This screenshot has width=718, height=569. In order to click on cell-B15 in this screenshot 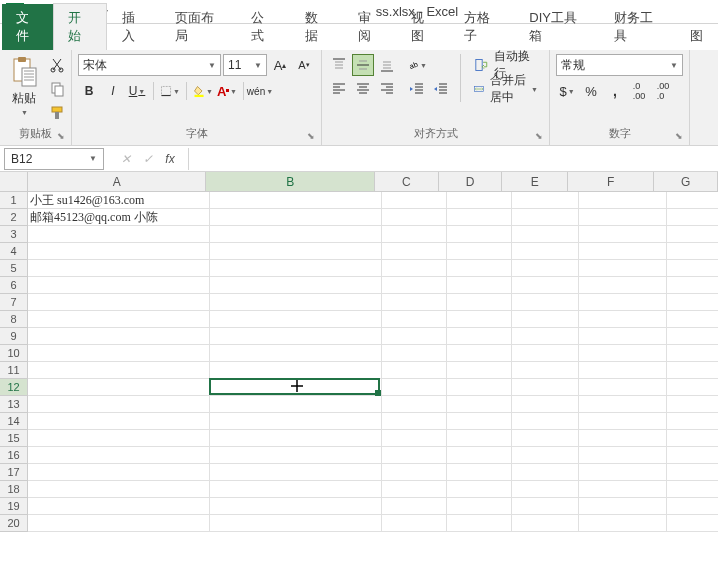, I will do `click(296, 438)`.